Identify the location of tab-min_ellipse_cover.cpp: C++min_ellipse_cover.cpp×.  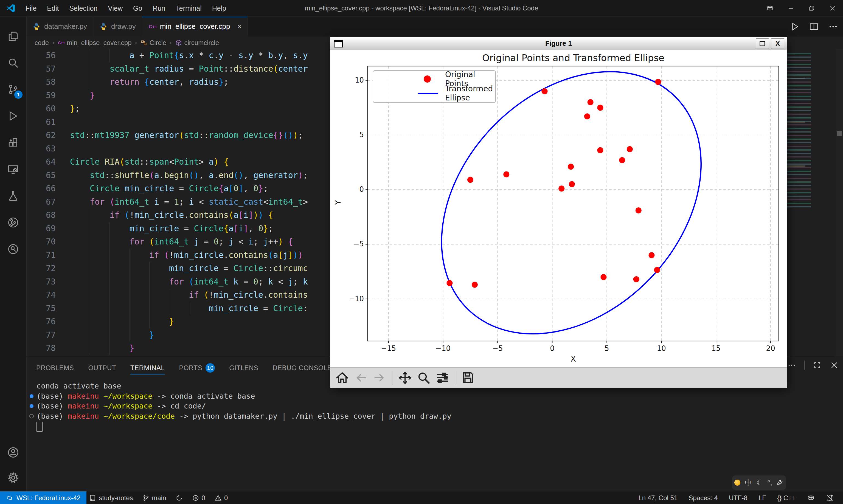
(195, 26).